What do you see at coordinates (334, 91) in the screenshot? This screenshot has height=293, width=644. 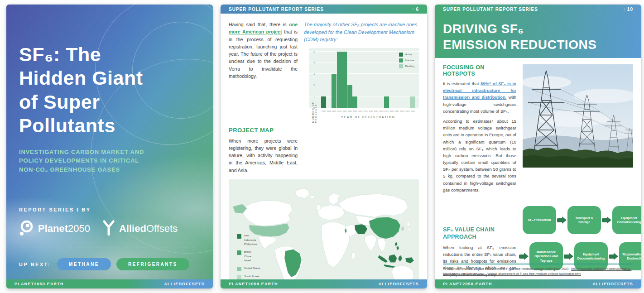 I see `chart-bar-2009` at bounding box center [334, 91].